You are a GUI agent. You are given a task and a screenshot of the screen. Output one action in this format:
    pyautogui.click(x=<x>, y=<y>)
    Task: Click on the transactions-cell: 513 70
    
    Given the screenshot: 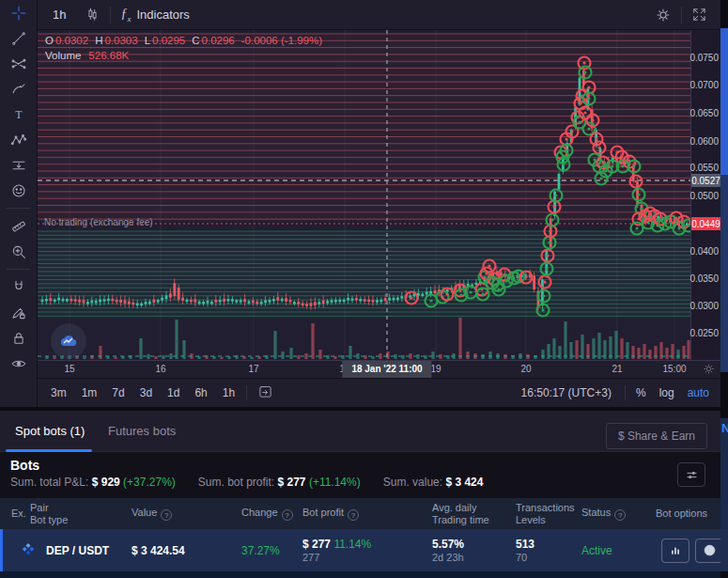 What is the action you would take?
    pyautogui.click(x=546, y=551)
    